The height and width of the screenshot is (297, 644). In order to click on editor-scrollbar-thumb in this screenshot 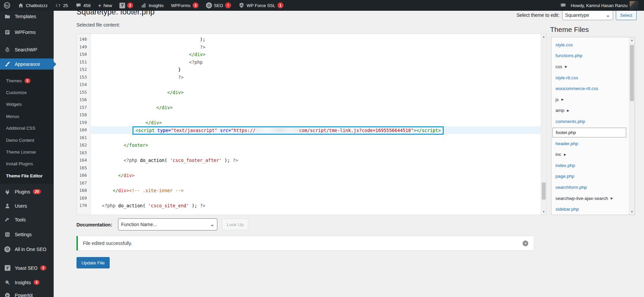, I will do `click(544, 191)`.